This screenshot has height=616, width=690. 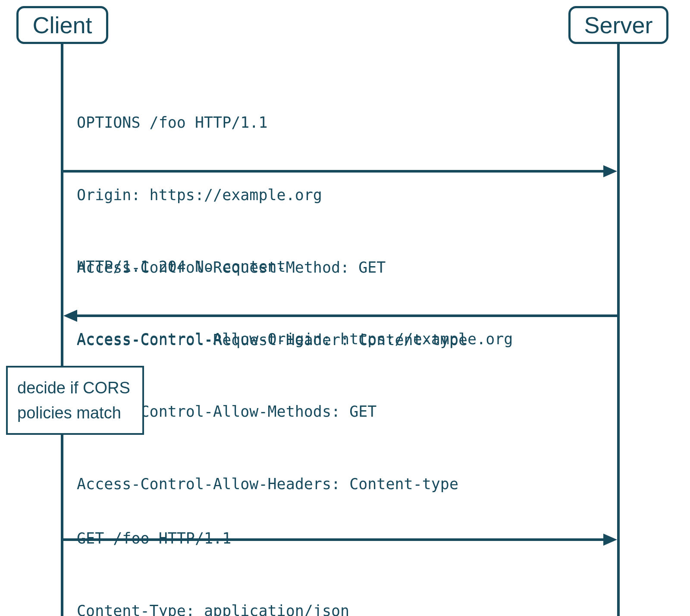 I want to click on note-line-1: policies match, so click(x=75, y=413).